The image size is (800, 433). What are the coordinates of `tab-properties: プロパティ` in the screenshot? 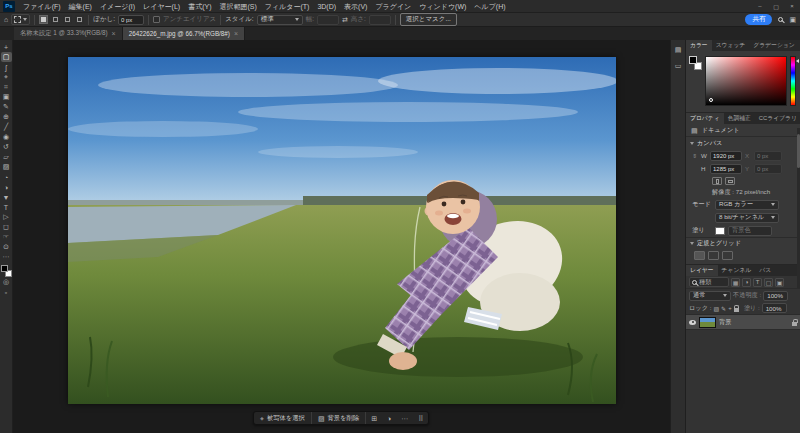 It's located at (705, 118).